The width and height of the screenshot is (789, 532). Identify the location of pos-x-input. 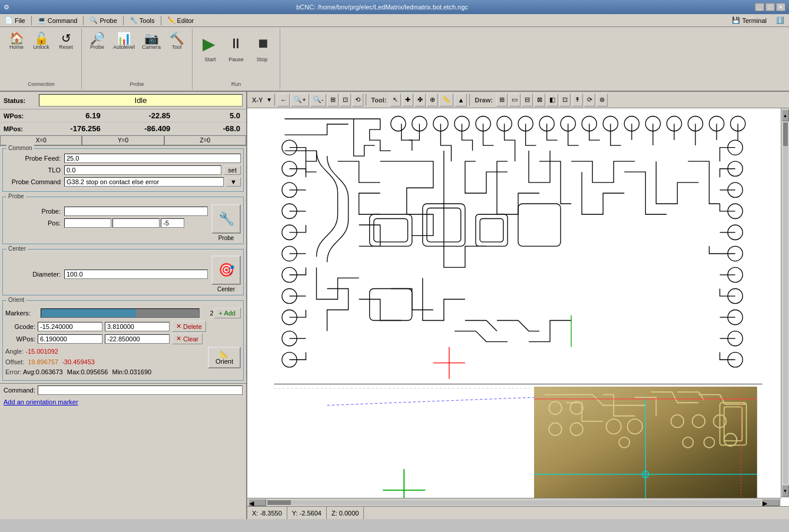
(88, 223).